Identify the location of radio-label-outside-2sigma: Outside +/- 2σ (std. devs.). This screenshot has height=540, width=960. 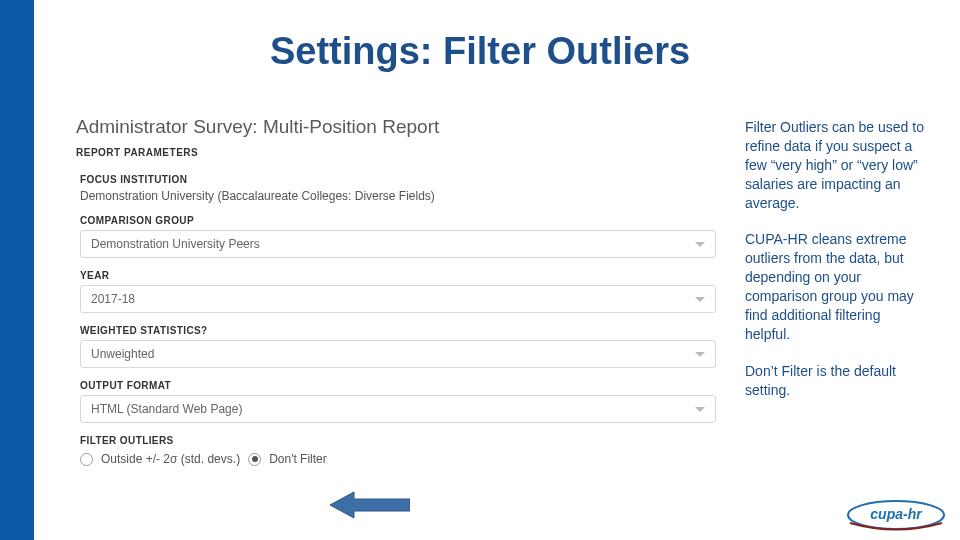
(170, 459).